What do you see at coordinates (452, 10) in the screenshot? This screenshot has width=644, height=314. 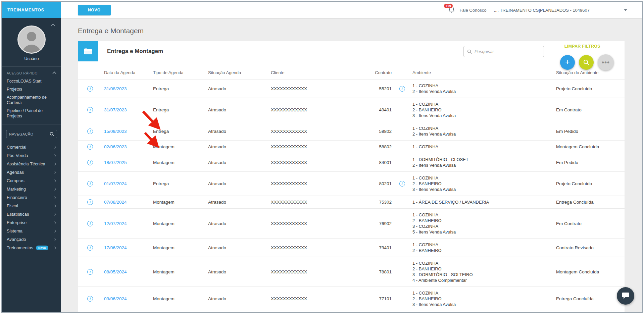 I see `notifications-button: +99` at bounding box center [452, 10].